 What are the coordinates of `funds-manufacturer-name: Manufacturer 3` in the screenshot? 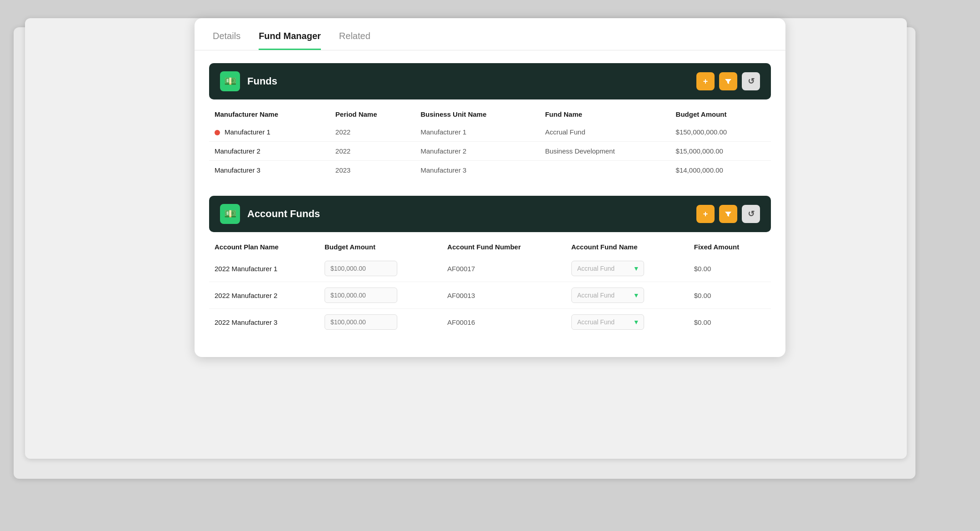 It's located at (270, 170).